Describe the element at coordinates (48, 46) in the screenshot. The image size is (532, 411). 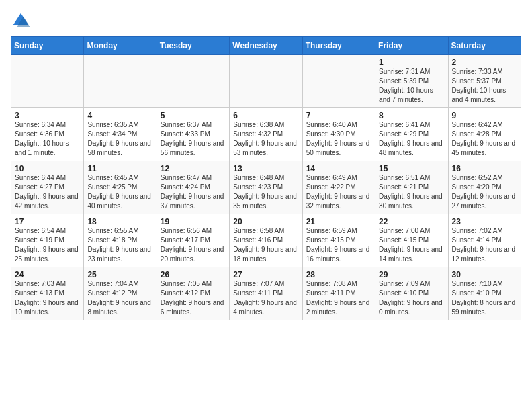
I see `weekday-header: Sunday` at that location.